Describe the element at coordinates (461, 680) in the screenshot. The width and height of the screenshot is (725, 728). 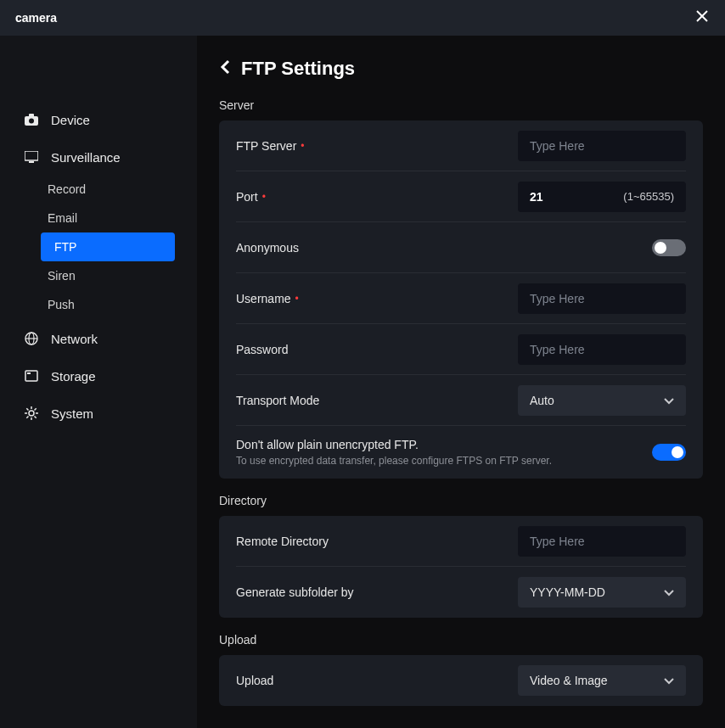
I see `row-upload: Upload Video & Image` at that location.